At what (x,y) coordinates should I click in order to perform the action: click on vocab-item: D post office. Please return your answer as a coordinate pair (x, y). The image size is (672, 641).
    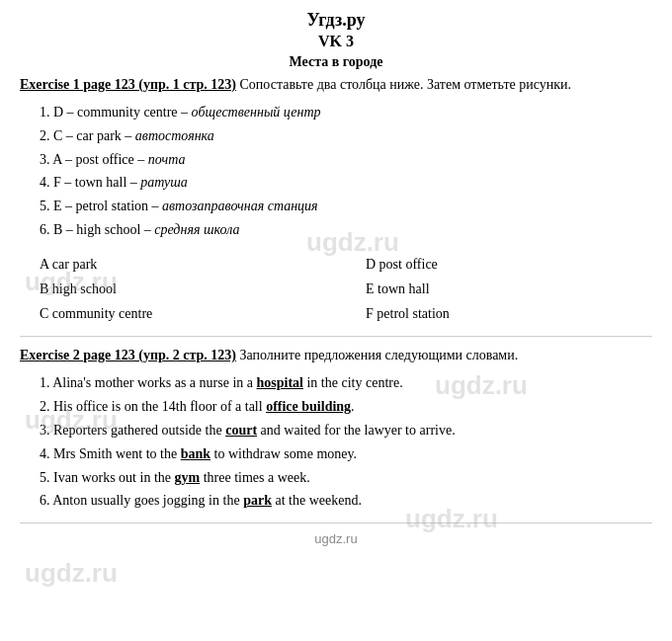
    Looking at the image, I should click on (509, 265).